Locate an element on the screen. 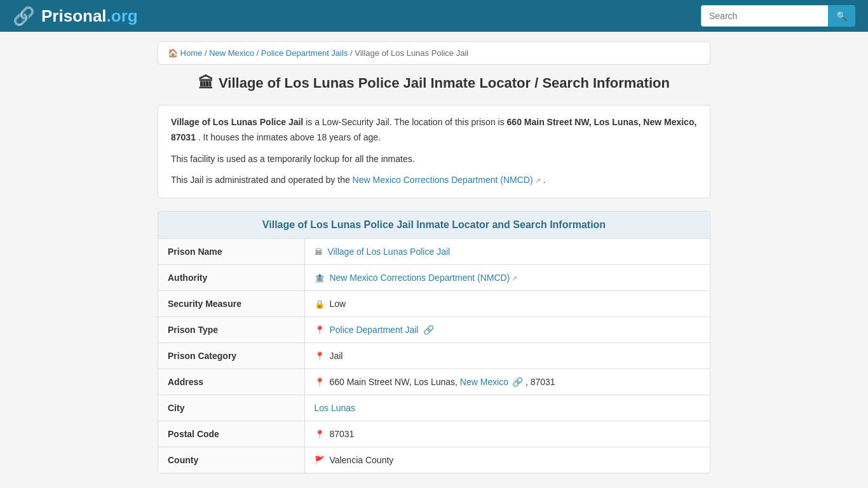 The width and height of the screenshot is (868, 488). label-prison-name: Prison Name is located at coordinates (231, 252).